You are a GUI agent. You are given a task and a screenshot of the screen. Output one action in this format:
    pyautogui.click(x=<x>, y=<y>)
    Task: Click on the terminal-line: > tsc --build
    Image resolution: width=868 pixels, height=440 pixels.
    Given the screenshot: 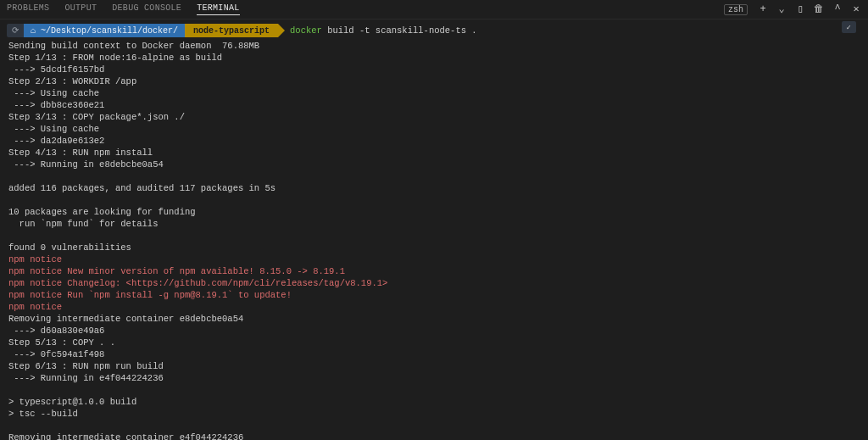 What is the action you would take?
    pyautogui.click(x=434, y=414)
    